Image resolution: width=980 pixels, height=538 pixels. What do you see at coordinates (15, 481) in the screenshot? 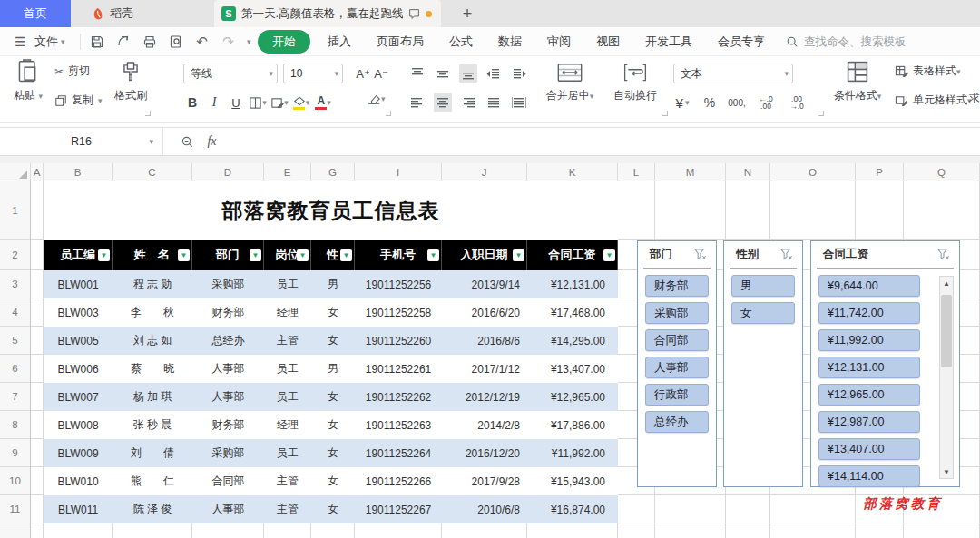
I see `row-header-10: 10` at bounding box center [15, 481].